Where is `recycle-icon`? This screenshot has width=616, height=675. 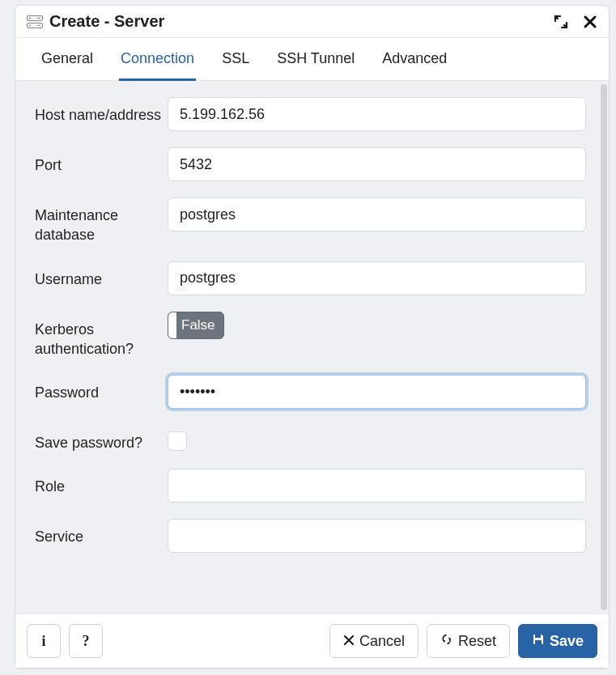 recycle-icon is located at coordinates (447, 641).